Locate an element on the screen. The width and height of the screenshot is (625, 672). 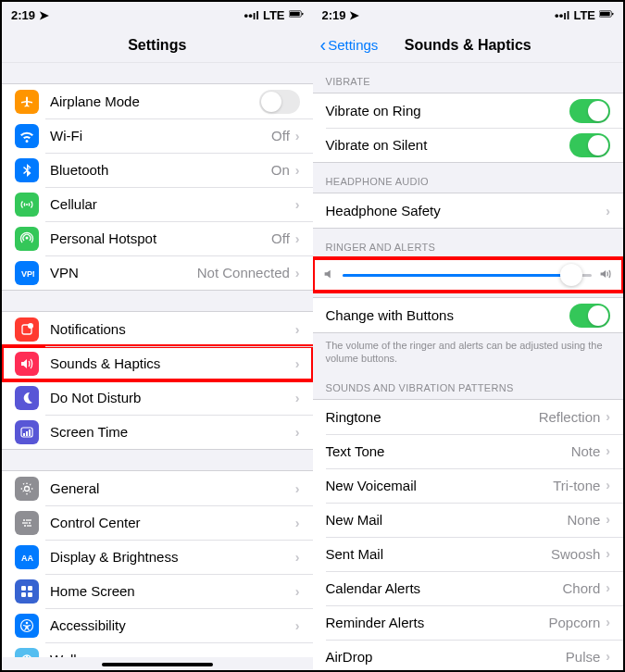
row-label: Wi-Fi is located at coordinates (161, 135).